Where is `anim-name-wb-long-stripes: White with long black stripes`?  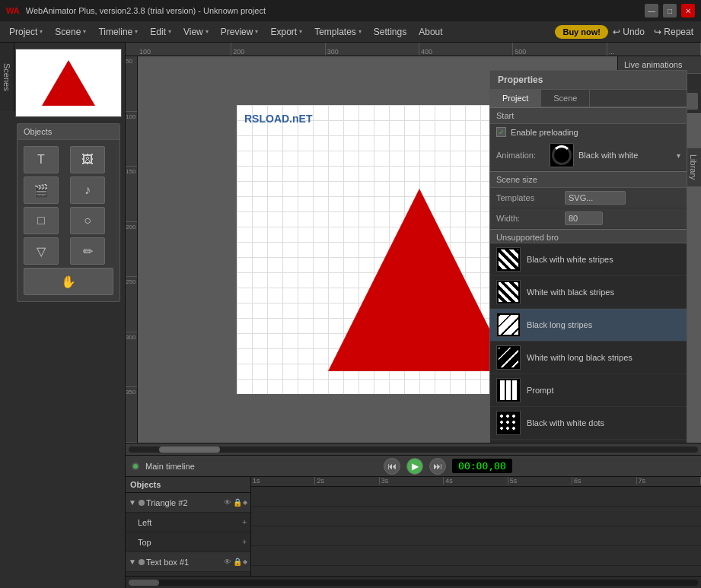
anim-name-wb-long-stripes: White with long black stripes is located at coordinates (580, 358).